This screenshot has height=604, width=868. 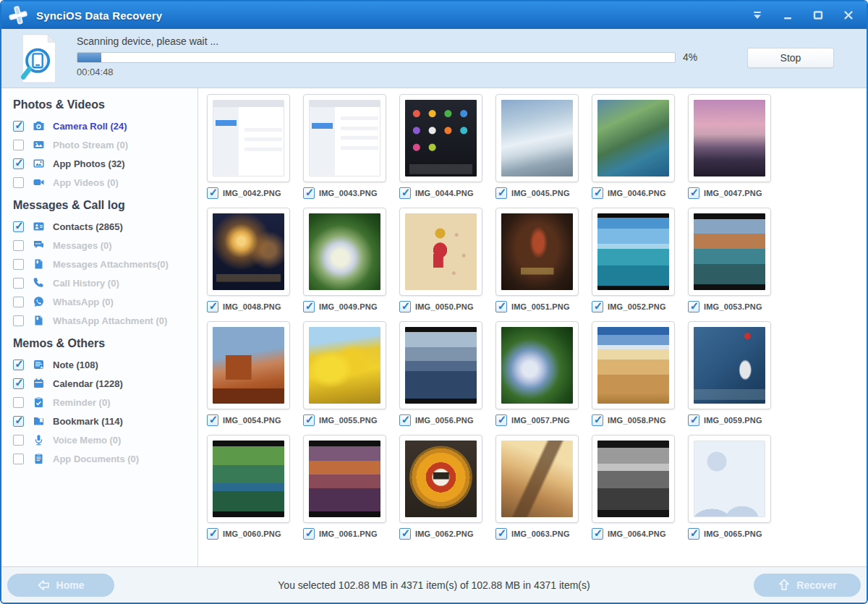 I want to click on progress-bar, so click(x=376, y=58).